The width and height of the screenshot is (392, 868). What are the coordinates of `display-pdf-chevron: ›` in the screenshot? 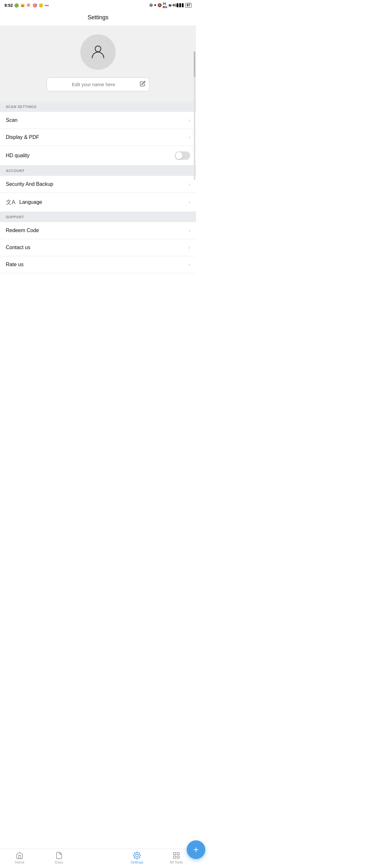 It's located at (189, 137).